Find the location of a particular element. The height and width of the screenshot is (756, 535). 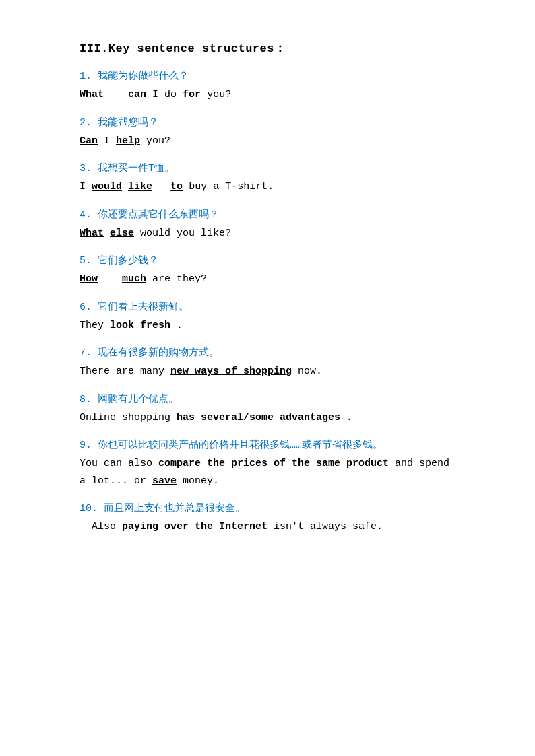

english-9: You can also compare the prices of the s… is located at coordinates (268, 473).